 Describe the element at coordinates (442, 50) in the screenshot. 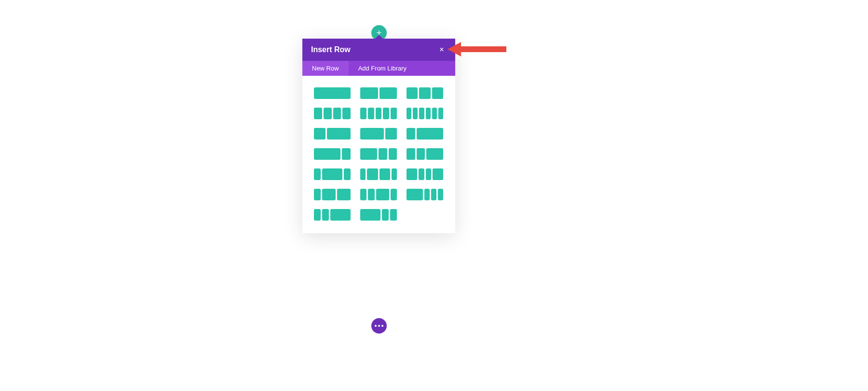

I see `close-button: ×` at that location.